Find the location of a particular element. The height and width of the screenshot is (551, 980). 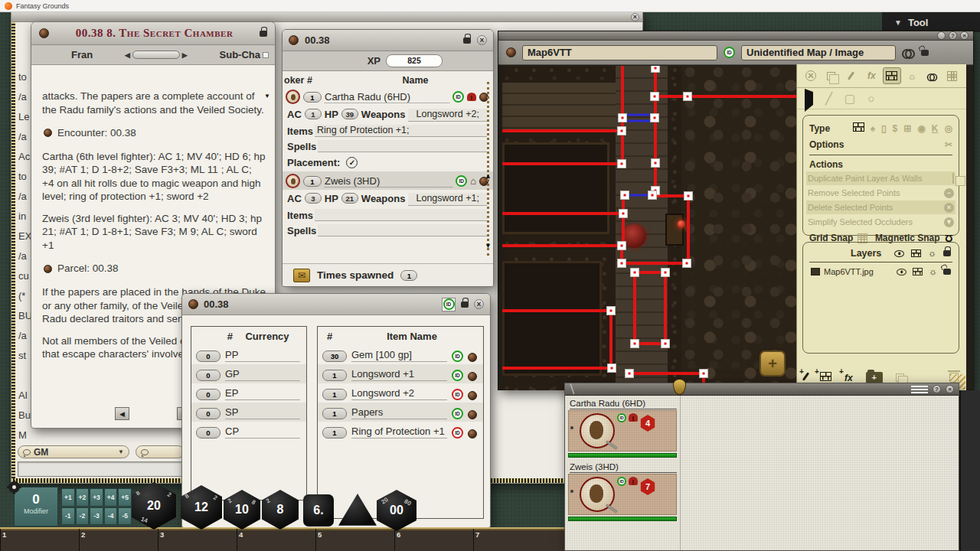

parcel-title-bar: 00.38 ID × is located at coordinates (336, 305).